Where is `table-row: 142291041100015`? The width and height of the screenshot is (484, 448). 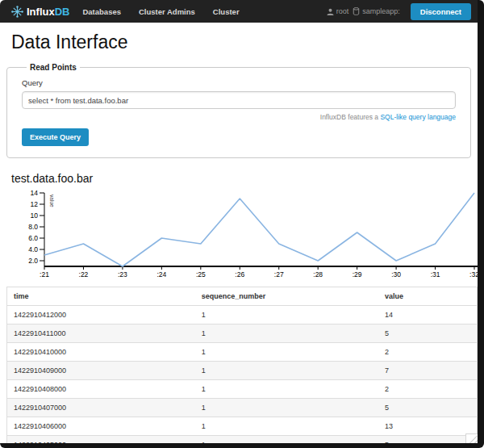
table-row: 142291041100015 is located at coordinates (242, 334).